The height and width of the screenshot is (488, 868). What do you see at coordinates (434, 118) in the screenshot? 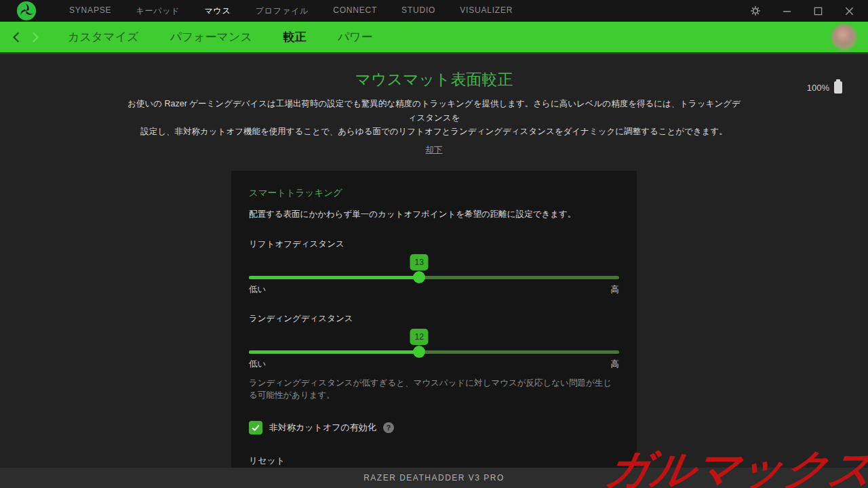
I see `page-description: お使いの Razer ゲーミングデバイスは工場出荷時の設定でも驚異的な精度のトラ…` at bounding box center [434, 118].